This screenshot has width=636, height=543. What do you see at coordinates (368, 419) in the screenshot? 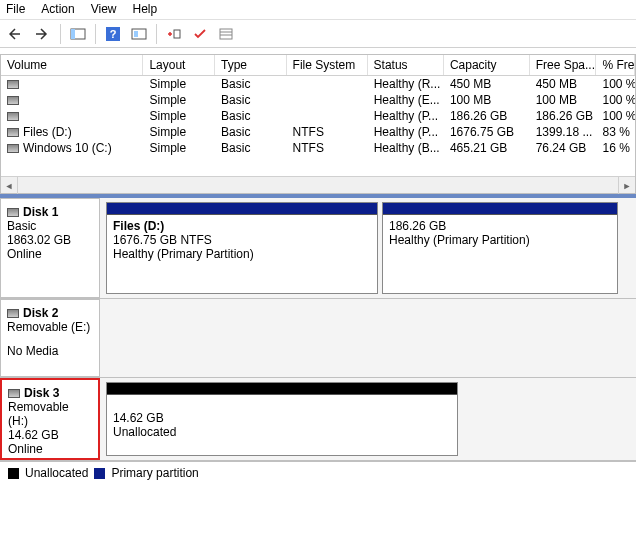
I see `disk-partitions: 14.62 GB Unallocated` at bounding box center [368, 419].